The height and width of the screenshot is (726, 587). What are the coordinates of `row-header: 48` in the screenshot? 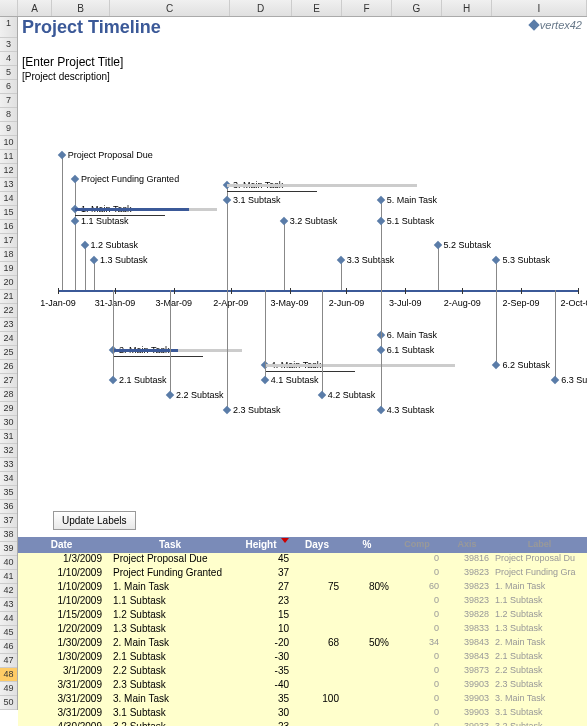 It's located at (8, 675).